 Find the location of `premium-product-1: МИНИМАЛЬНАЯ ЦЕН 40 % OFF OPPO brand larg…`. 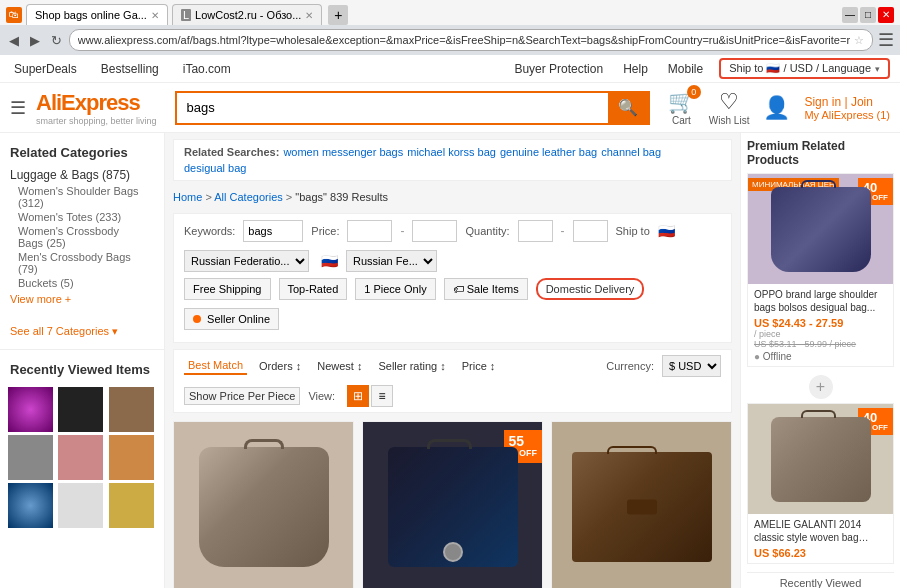

premium-product-1: МИНИМАЛЬНАЯ ЦЕН 40 % OFF OPPO brand larg… is located at coordinates (820, 270).